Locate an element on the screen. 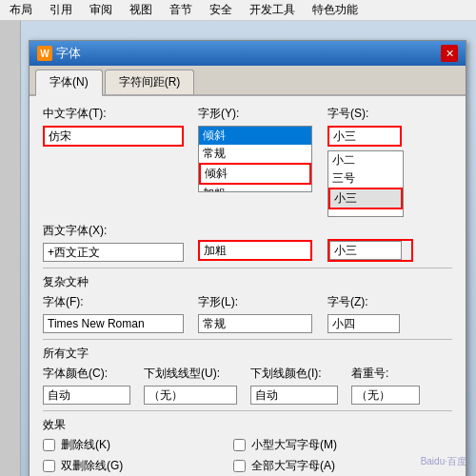 Image resolution: width=476 pixels, height=476 pixels. style-item-italic-top: 倾斜 is located at coordinates (255, 135).